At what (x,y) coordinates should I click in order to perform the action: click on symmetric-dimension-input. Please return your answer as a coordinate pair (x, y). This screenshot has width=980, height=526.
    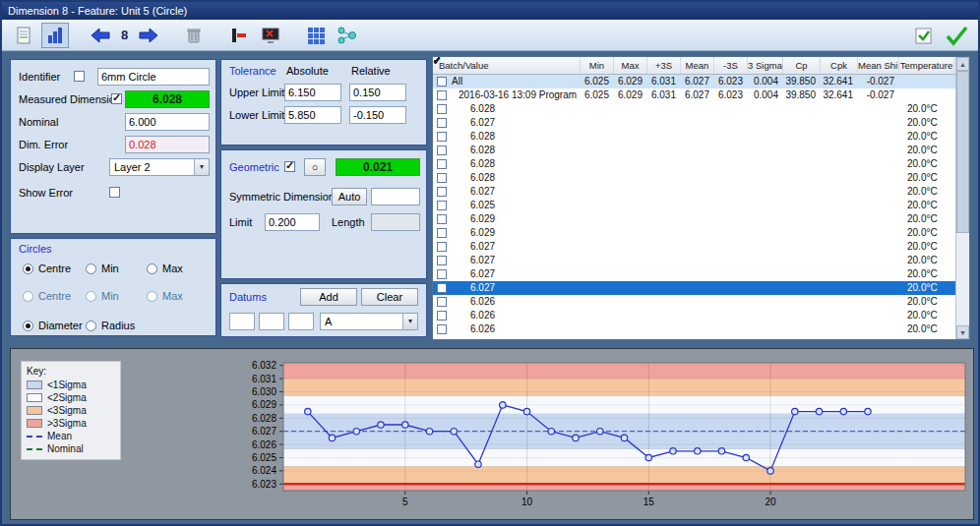
    Looking at the image, I should click on (396, 197).